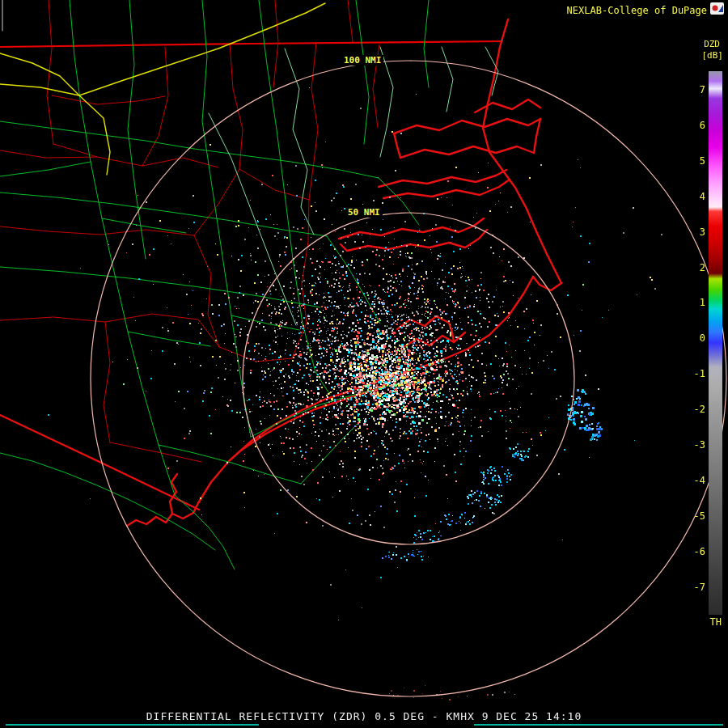 This screenshot has height=728, width=728. What do you see at coordinates (696, 480) in the screenshot?
I see `colorbar-tick--4: -4` at bounding box center [696, 480].